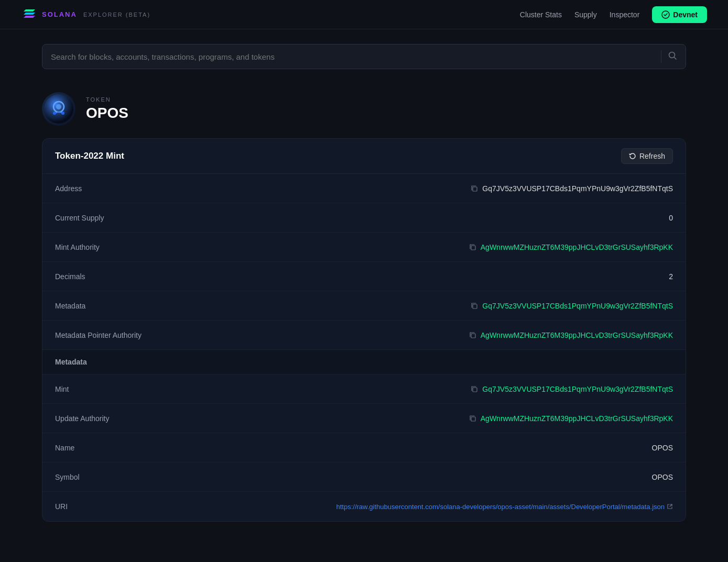 Image resolution: width=728 pixels, height=562 pixels. What do you see at coordinates (679, 15) in the screenshot?
I see `devnet-button: Devnet` at bounding box center [679, 15].